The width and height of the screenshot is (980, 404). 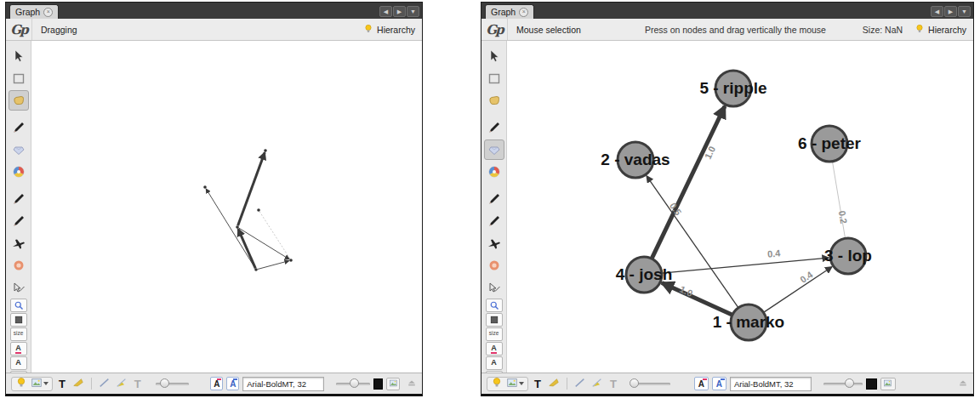 What do you see at coordinates (727, 30) in the screenshot?
I see `status-bar: Gp Mouse selection Press on nodes and dr…` at bounding box center [727, 30].